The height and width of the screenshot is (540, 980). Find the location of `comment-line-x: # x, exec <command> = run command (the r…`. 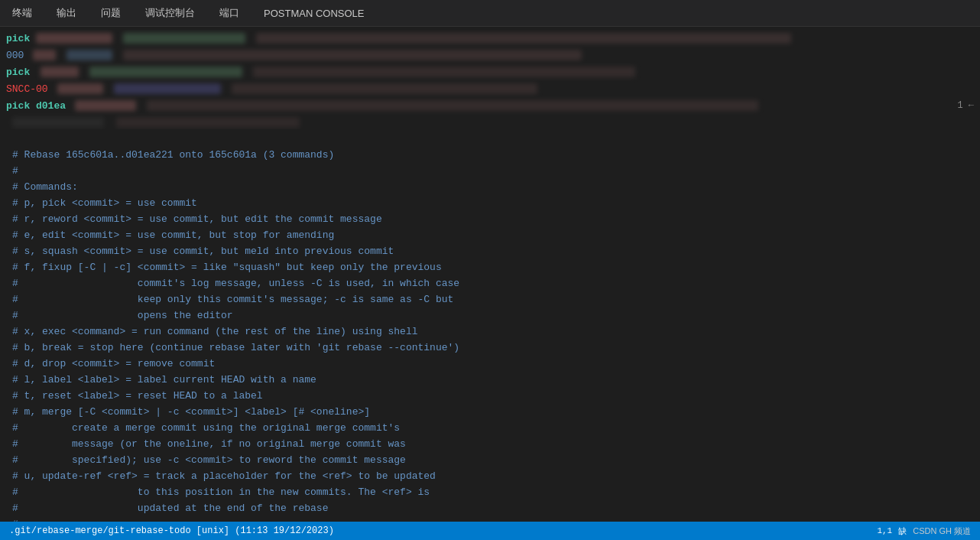

comment-line-x: # x, exec <command> = run command (the r… is located at coordinates (490, 332).